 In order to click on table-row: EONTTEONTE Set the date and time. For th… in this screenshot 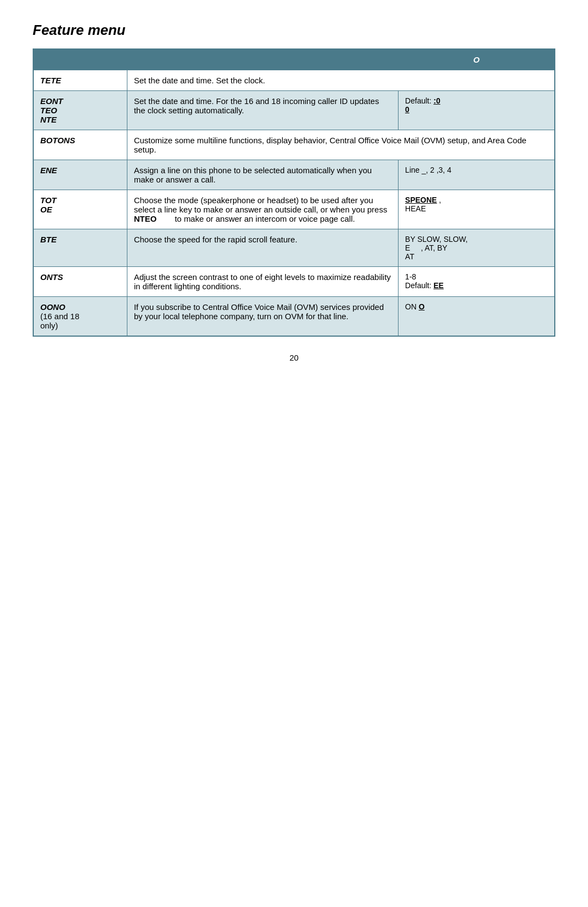, I will do `click(294, 111)`.